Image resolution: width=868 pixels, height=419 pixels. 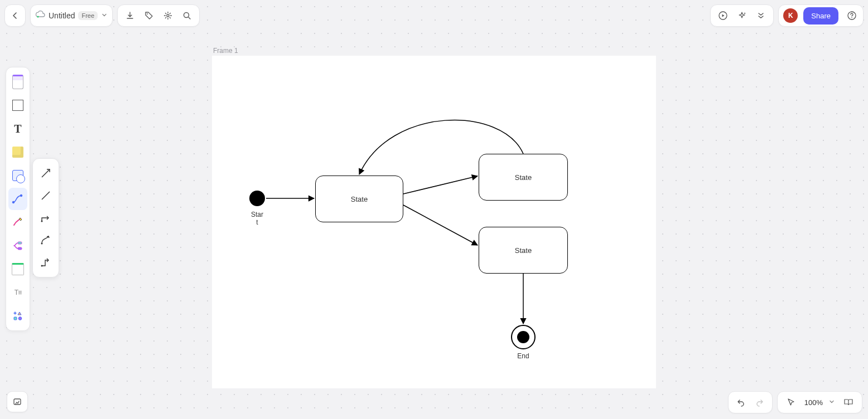 I want to click on back-button, so click(x=15, y=16).